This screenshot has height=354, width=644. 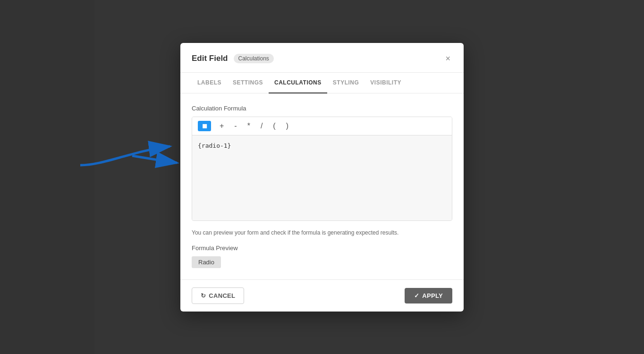 What do you see at coordinates (203, 295) in the screenshot?
I see `cancel-icon: ↻` at bounding box center [203, 295].